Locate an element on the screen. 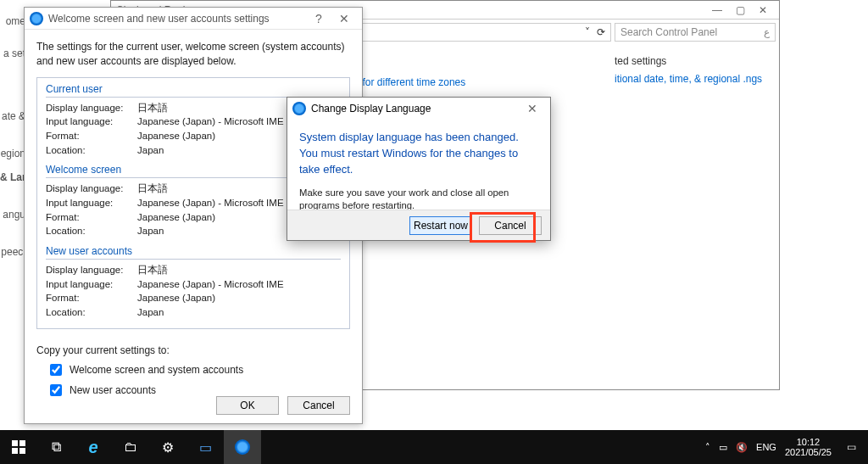 This screenshot has width=868, height=464. action-center-icon: ▭ is located at coordinates (851, 447).